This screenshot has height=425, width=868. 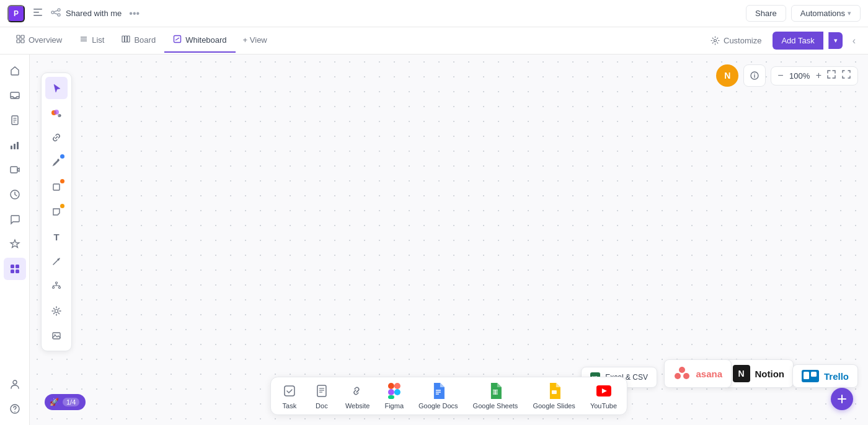 What do you see at coordinates (780, 76) in the screenshot?
I see `zoom-out-btn: −` at bounding box center [780, 76].